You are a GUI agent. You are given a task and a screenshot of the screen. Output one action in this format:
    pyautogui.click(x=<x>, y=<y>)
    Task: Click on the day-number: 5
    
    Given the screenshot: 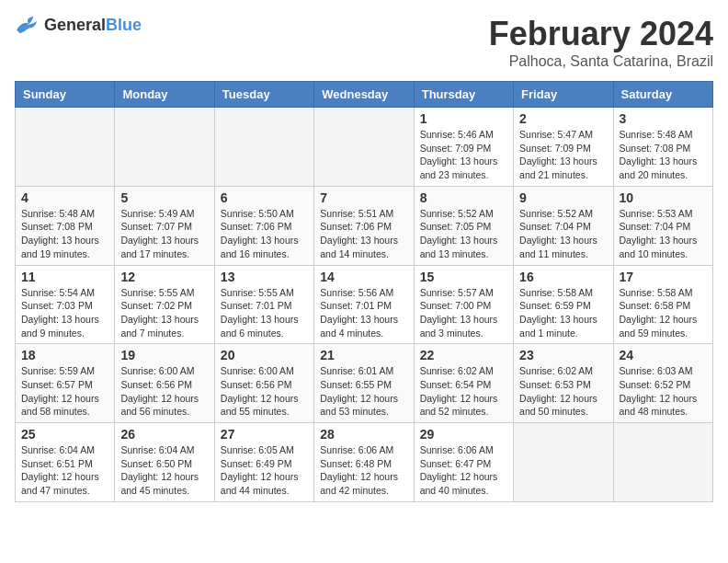 What is the action you would take?
    pyautogui.click(x=164, y=198)
    